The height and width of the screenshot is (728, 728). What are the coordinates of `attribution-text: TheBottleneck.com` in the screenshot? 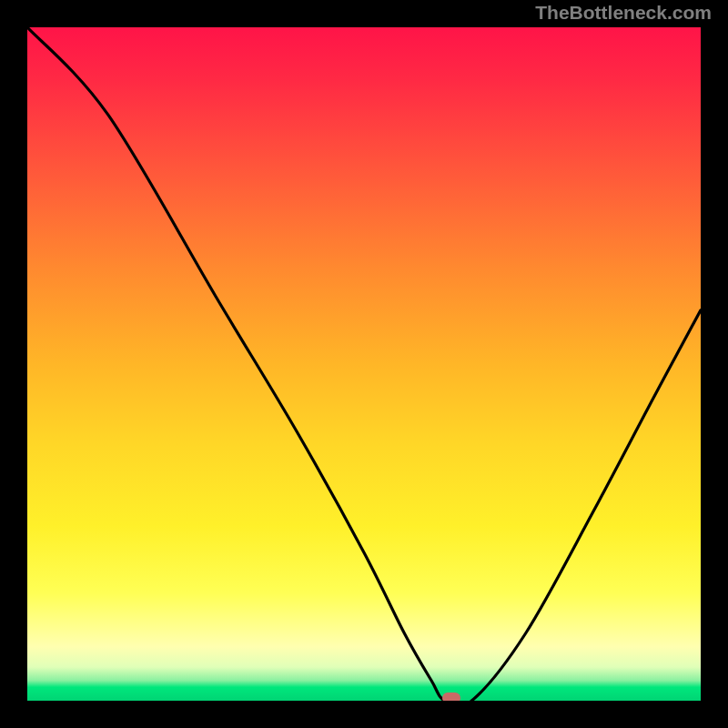 It's located at (623, 13).